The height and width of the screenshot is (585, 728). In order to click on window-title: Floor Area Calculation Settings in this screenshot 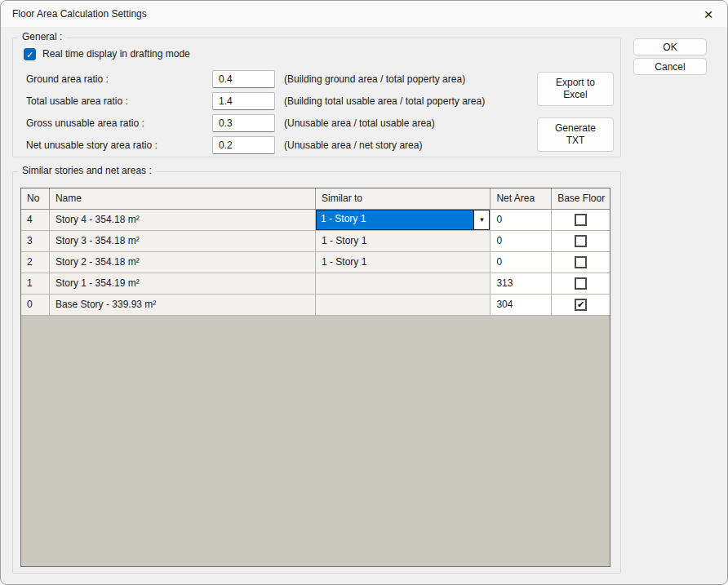, I will do `click(80, 14)`.